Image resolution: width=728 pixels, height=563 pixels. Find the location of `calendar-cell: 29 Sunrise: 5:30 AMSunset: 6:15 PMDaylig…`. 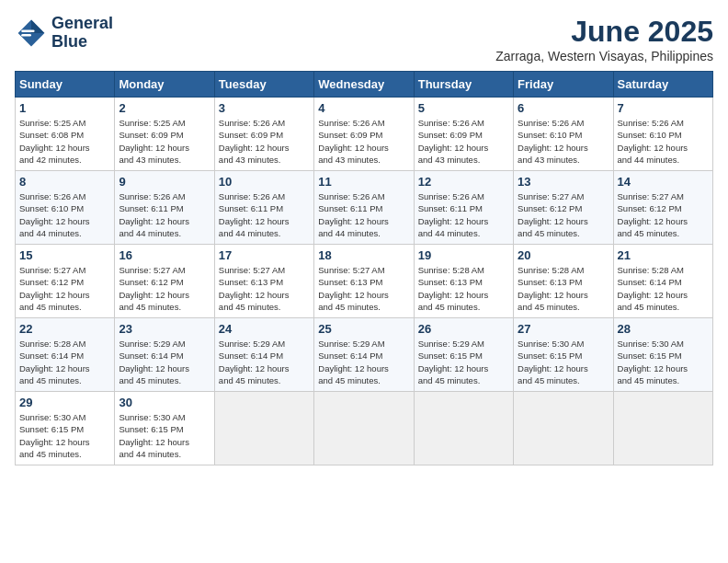

calendar-cell: 29 Sunrise: 5:30 AMSunset: 6:15 PMDaylig… is located at coordinates (65, 429).